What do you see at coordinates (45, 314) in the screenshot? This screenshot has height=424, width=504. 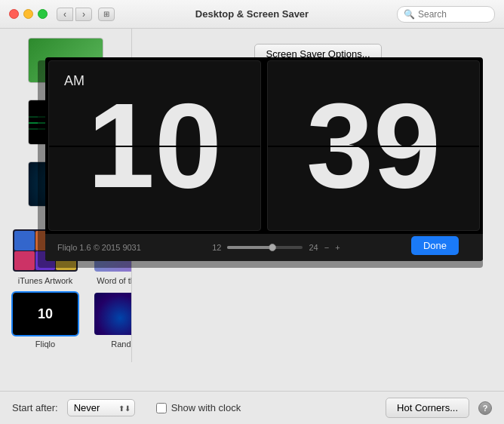 I see `grid-thumb-fliqlo: 10` at bounding box center [45, 314].